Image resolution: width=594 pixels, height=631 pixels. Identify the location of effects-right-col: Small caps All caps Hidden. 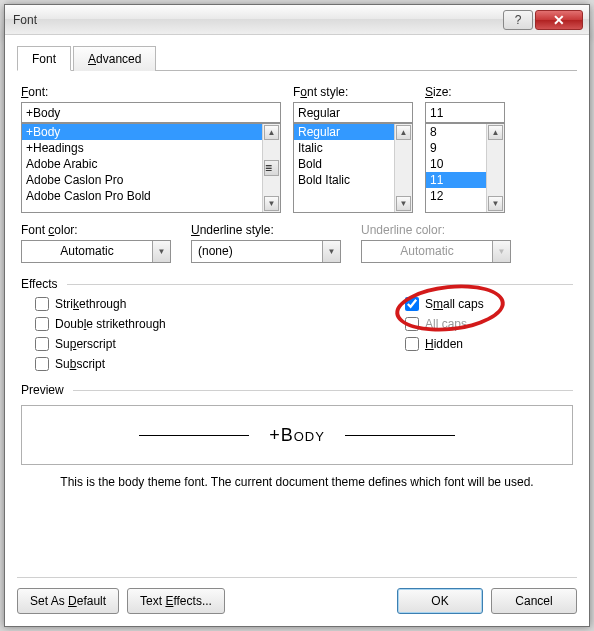
(444, 334).